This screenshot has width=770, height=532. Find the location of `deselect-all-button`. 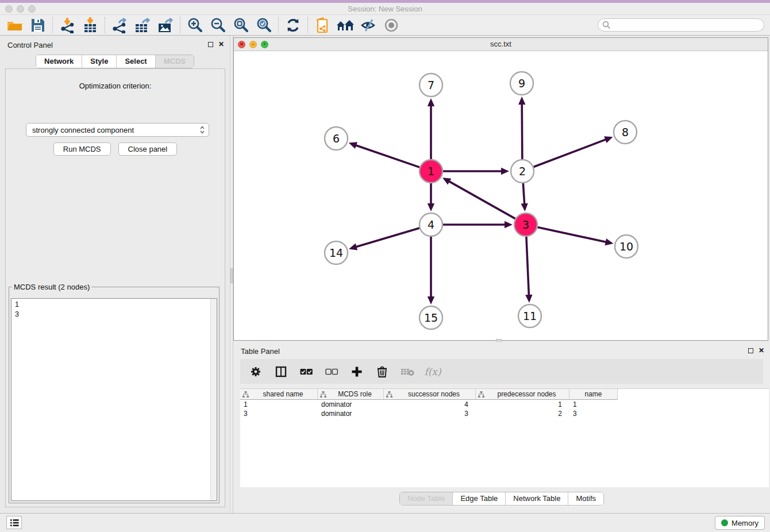

deselect-all-button is located at coordinates (332, 372).